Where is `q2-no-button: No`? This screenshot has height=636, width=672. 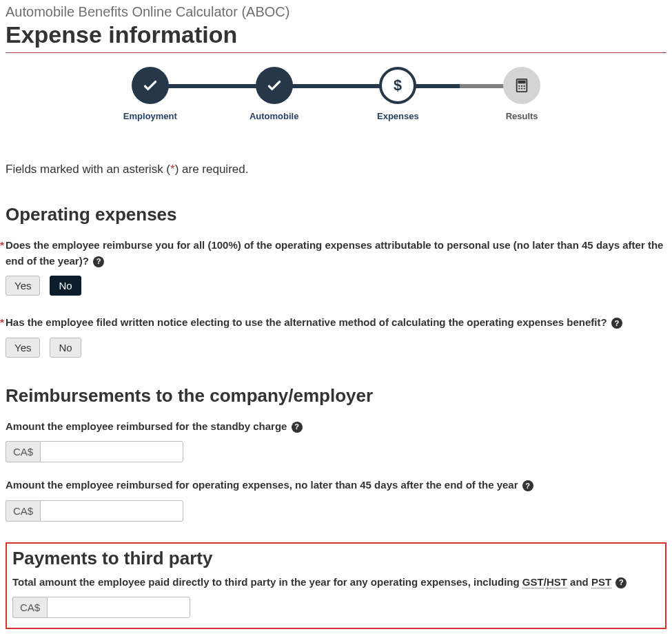 q2-no-button: No is located at coordinates (65, 347).